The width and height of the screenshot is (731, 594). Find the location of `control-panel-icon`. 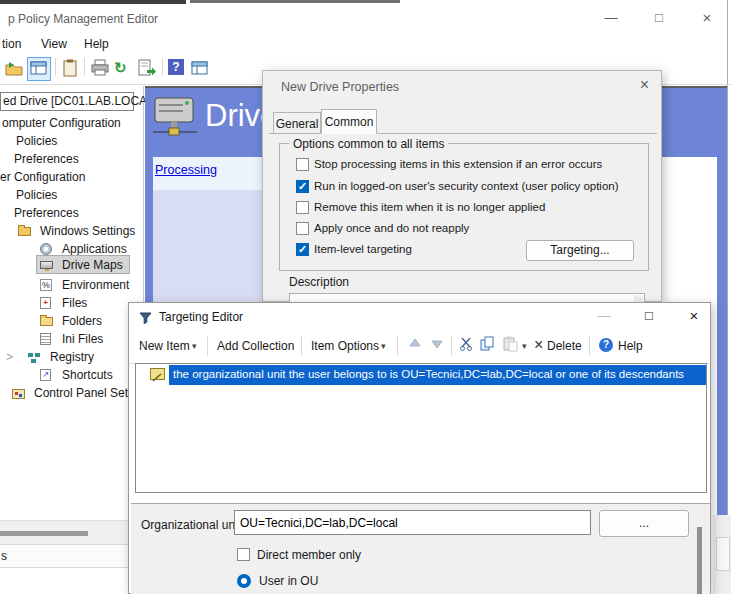

control-panel-icon is located at coordinates (18, 394).